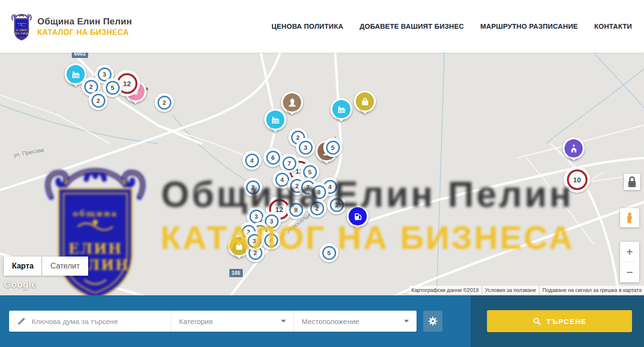  Describe the element at coordinates (305, 147) in the screenshot. I see `map-cluster-marker: 3` at that location.